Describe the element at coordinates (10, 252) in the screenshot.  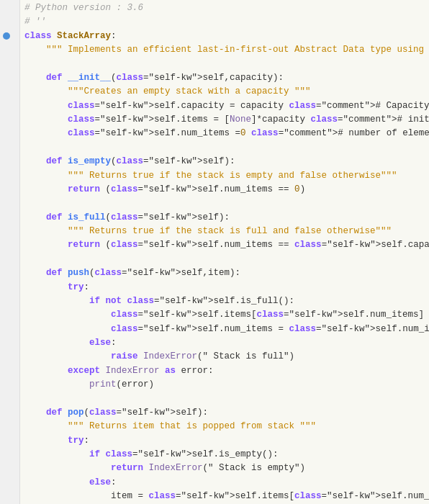
I see `line-number-gutter` at that location.